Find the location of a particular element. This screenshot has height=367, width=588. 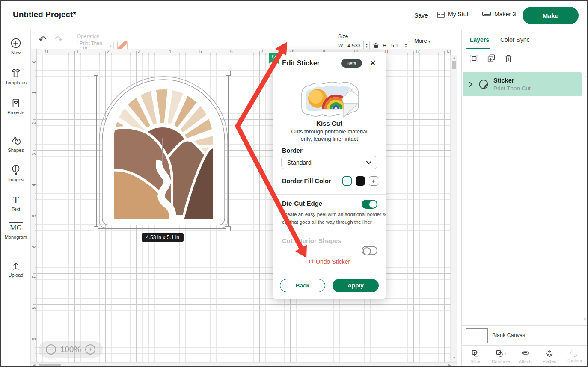

save-button: Save is located at coordinates (421, 15).